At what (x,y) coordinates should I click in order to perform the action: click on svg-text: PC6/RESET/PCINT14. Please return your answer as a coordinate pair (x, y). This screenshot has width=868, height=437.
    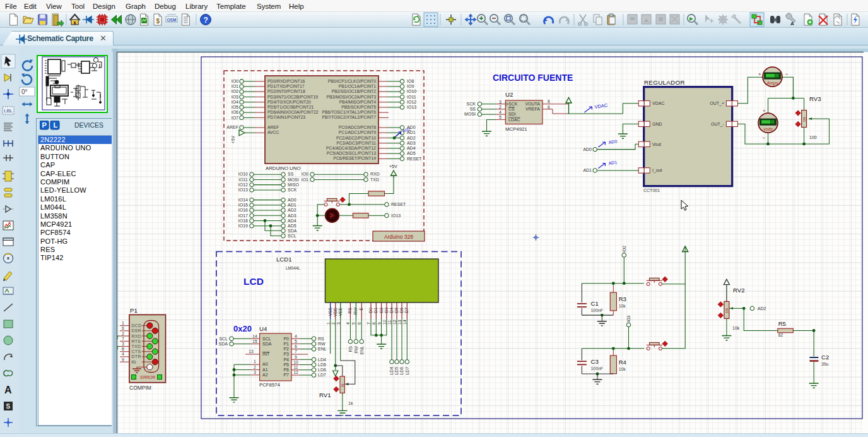
    Looking at the image, I should click on (355, 158).